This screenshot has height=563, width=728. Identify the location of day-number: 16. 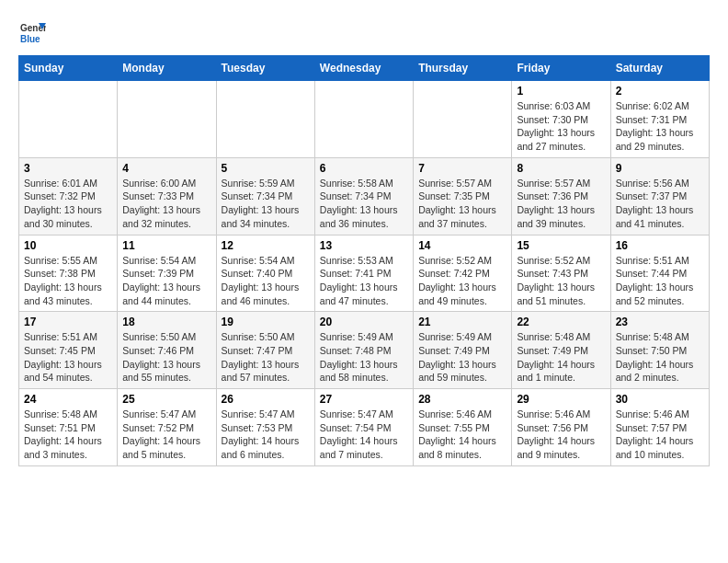
(660, 246).